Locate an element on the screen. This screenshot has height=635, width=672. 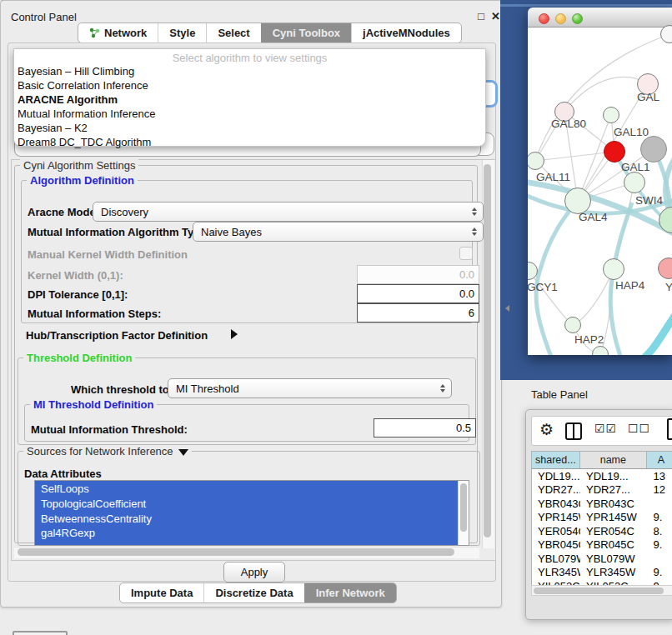
table-cell: YBR043C is located at coordinates (556, 503).